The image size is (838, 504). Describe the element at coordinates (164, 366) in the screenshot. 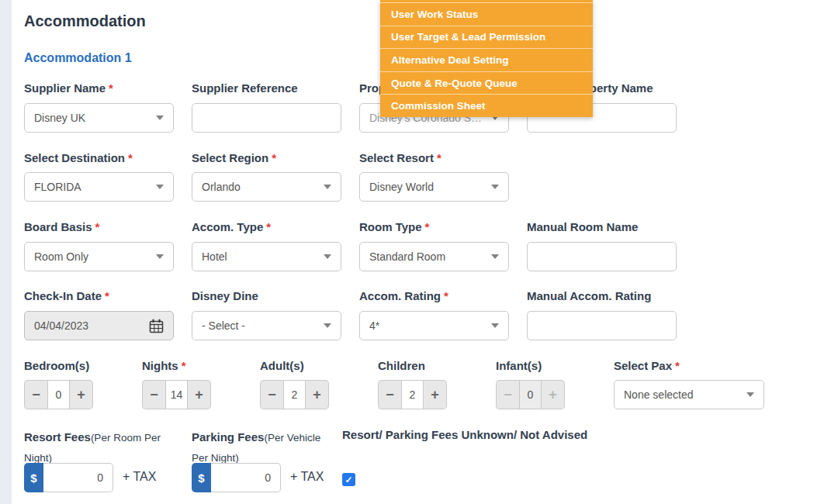

I see `nights-label: Nights*` at that location.